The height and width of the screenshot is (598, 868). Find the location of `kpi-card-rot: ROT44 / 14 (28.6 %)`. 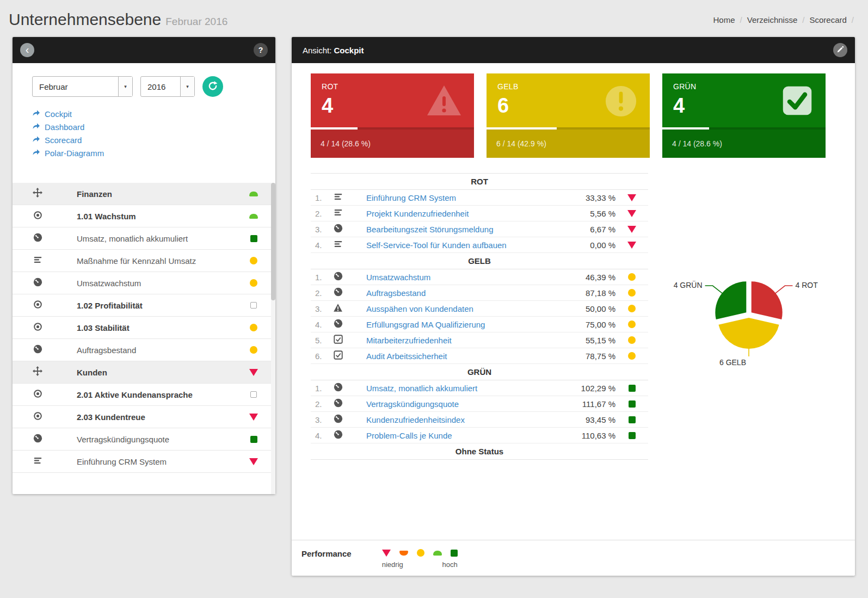

kpi-card-rot: ROT44 / 14 (28.6 %) is located at coordinates (392, 115).